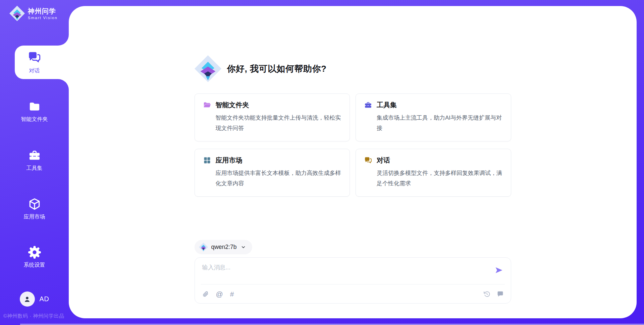 The height and width of the screenshot is (325, 644). Describe the element at coordinates (63, 40) in the screenshot. I see `tab-notch-top` at that location.